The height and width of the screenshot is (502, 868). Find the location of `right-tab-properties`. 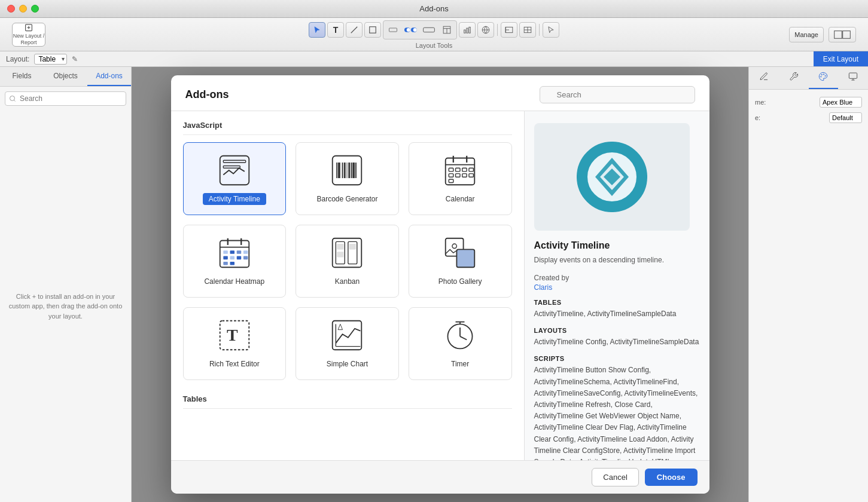

right-tab-properties is located at coordinates (794, 78).